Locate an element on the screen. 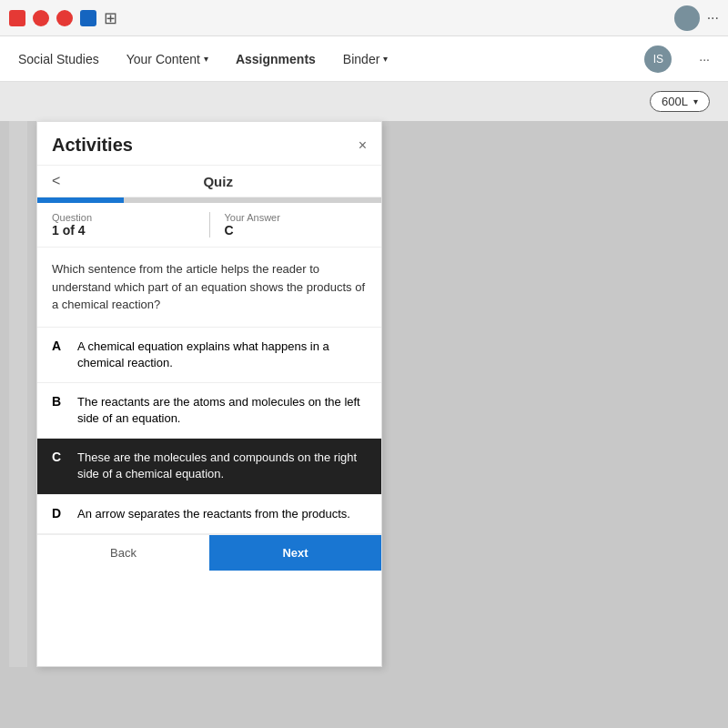  app-icon-circle-red is located at coordinates (41, 18).